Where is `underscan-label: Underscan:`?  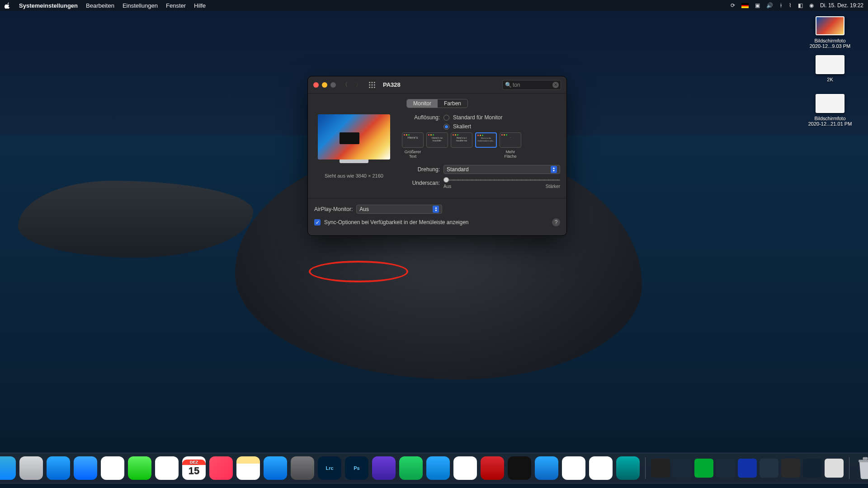 underscan-label: Underscan: is located at coordinates (421, 183).